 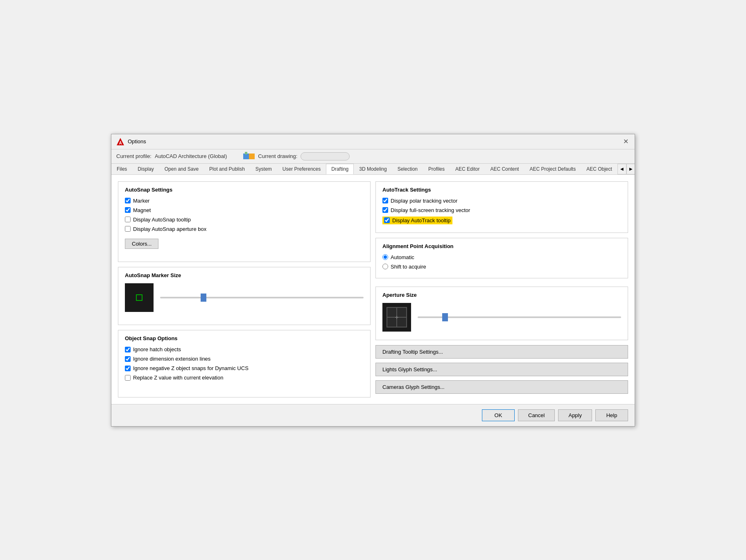 I want to click on ignore-negative-z-row: Ignore negative Z object snaps for Dynam…, so click(x=244, y=368).